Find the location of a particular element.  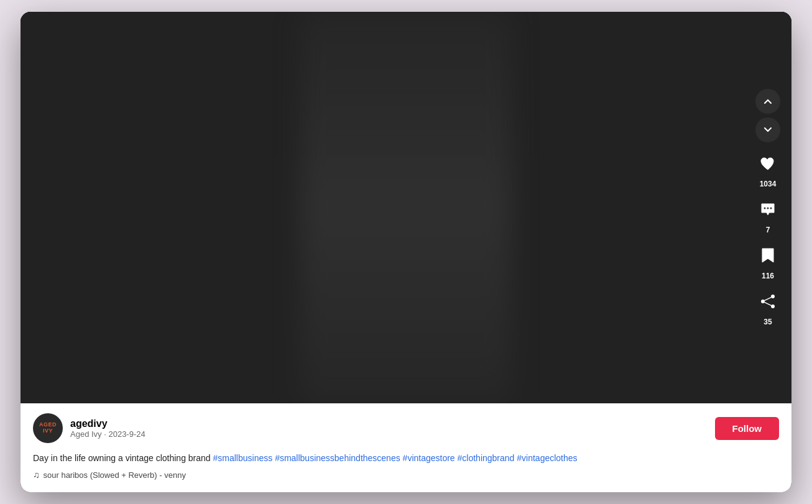

share-count: 35 is located at coordinates (767, 322).